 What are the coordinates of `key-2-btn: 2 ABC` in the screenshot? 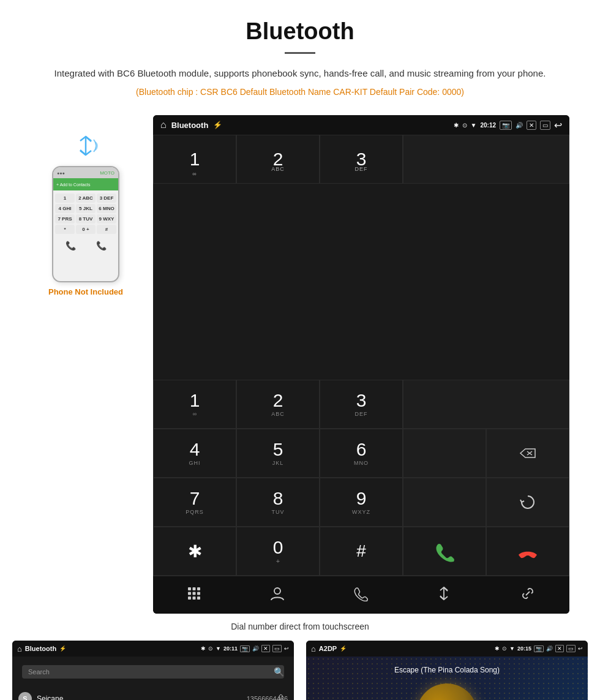 It's located at (278, 404).